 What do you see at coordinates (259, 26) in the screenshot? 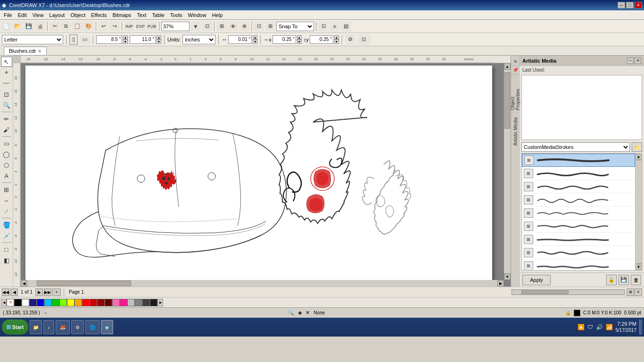
I see `snap-options: ⊡` at bounding box center [259, 26].